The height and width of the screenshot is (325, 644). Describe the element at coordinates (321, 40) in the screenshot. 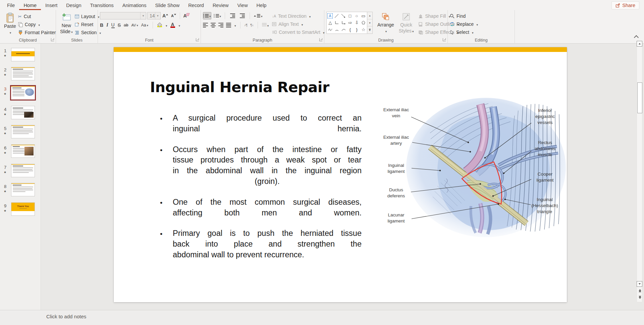

I see `paragraph-dialog-launcher` at that location.